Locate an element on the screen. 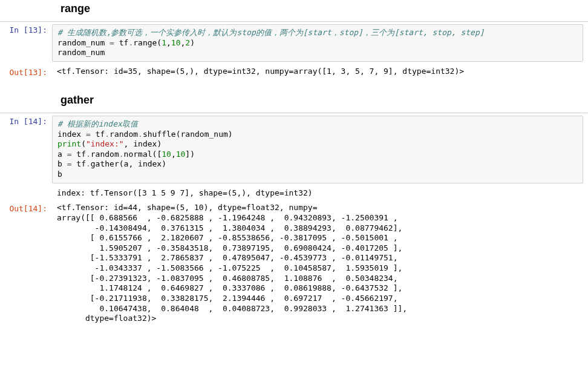  output-text-13: <tf.Tensor: id=35, shape=(5,), dtype=int… is located at coordinates (320, 71).